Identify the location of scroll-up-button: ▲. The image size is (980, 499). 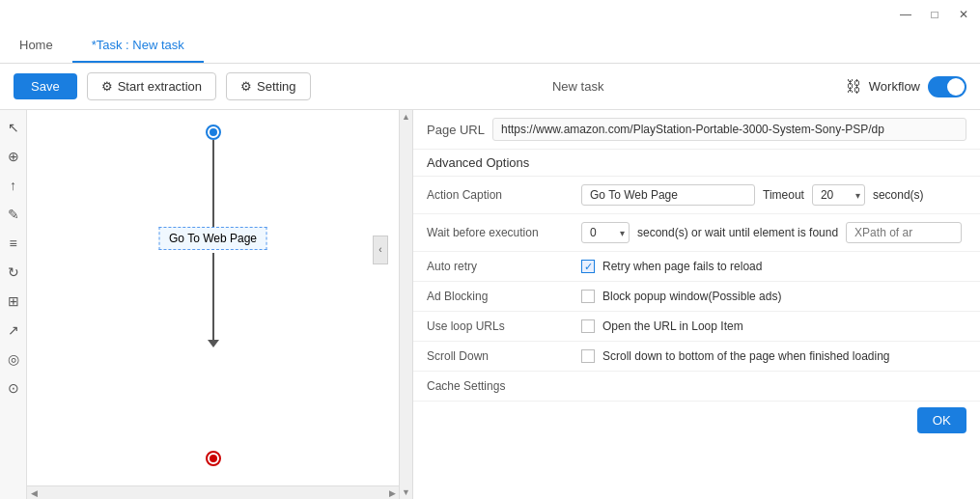
(406, 117).